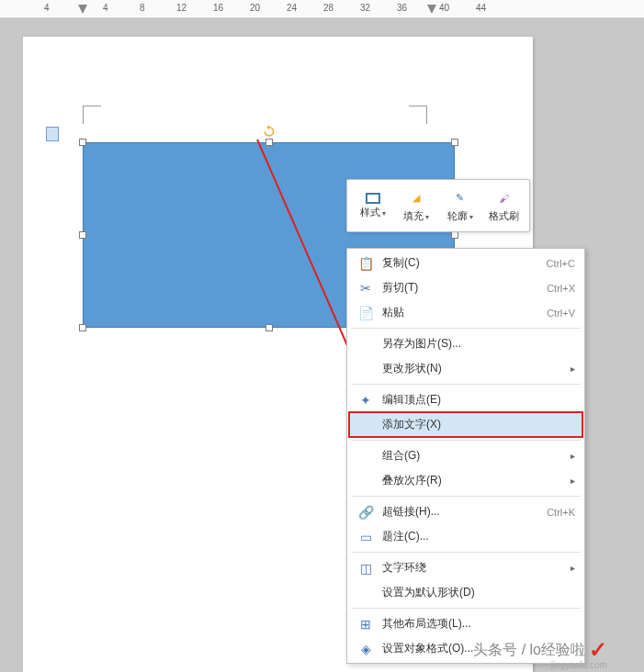 Image resolution: width=644 pixels, height=672 pixels. Describe the element at coordinates (479, 400) in the screenshot. I see `menu-item-label: 编辑顶点(E)` at that location.